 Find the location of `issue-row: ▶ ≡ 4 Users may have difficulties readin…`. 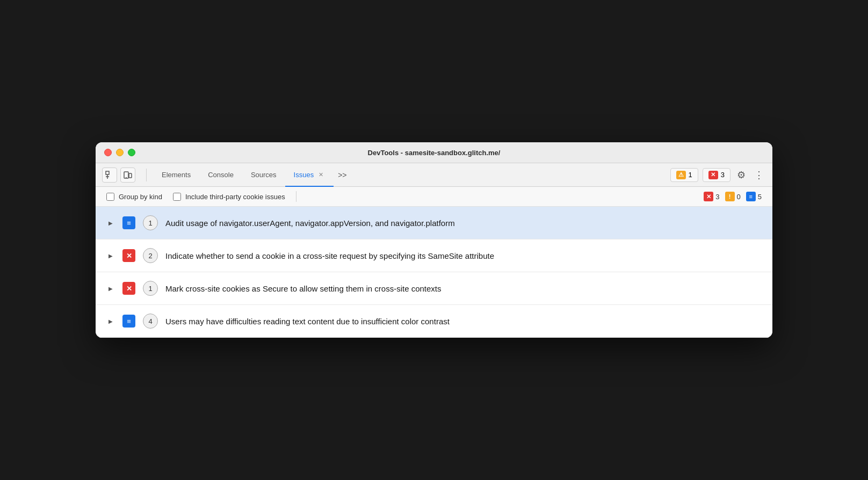

issue-row: ▶ ≡ 4 Users may have difficulties readin… is located at coordinates (434, 321).